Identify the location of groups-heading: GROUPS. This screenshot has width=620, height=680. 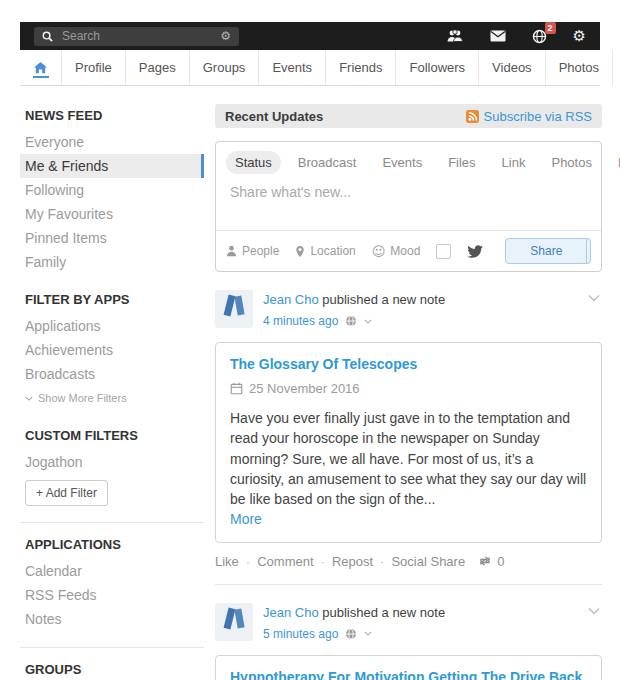
(112, 667).